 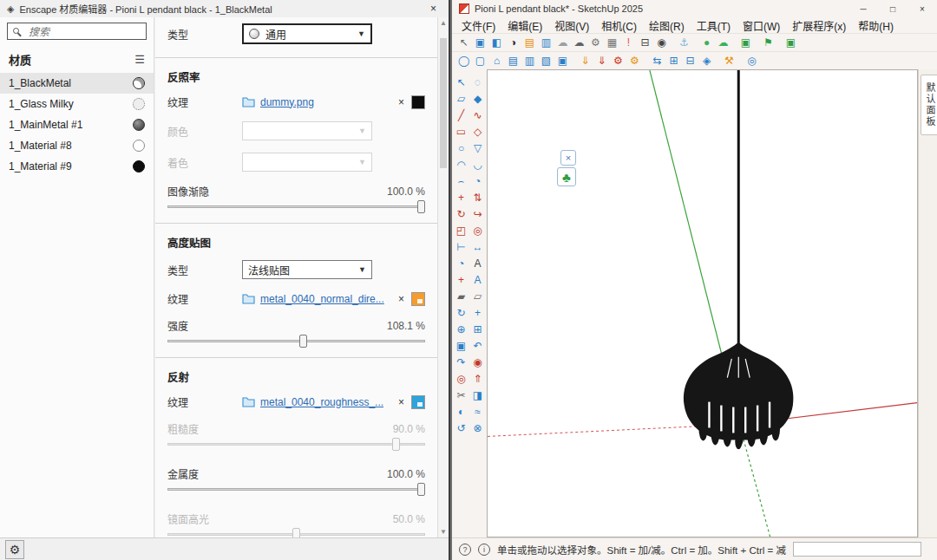 What do you see at coordinates (595, 43) in the screenshot?
I see `visual-settings-gear-icon: ⚙` at bounding box center [595, 43].